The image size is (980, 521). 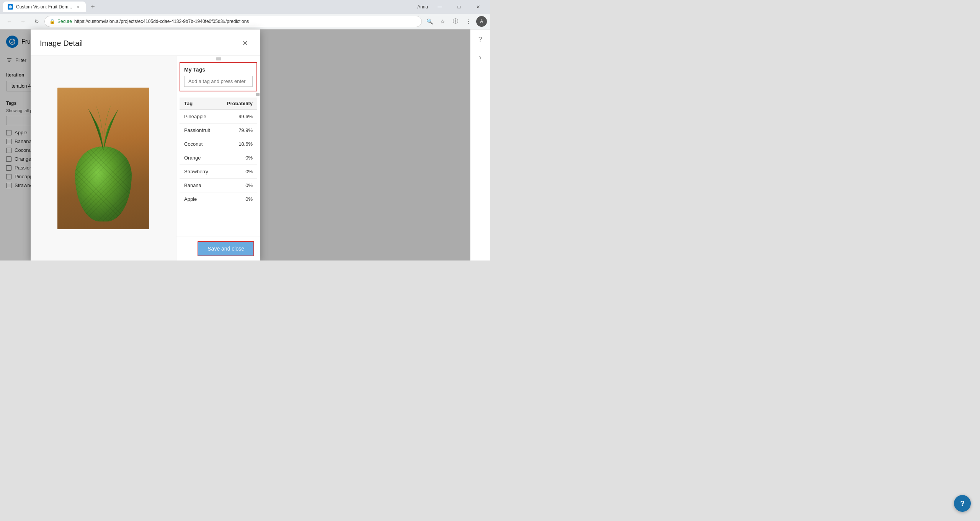 I want to click on question-mark-icon: ?, so click(x=480, y=40).